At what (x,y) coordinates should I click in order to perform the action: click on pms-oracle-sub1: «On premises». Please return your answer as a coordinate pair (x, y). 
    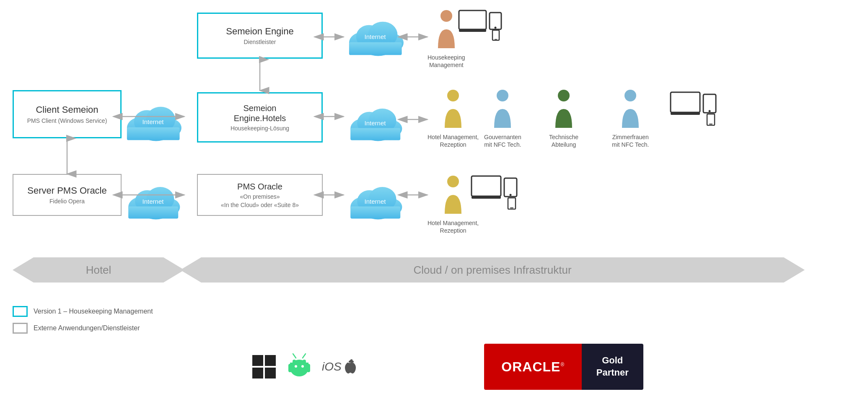
    Looking at the image, I should click on (260, 197).